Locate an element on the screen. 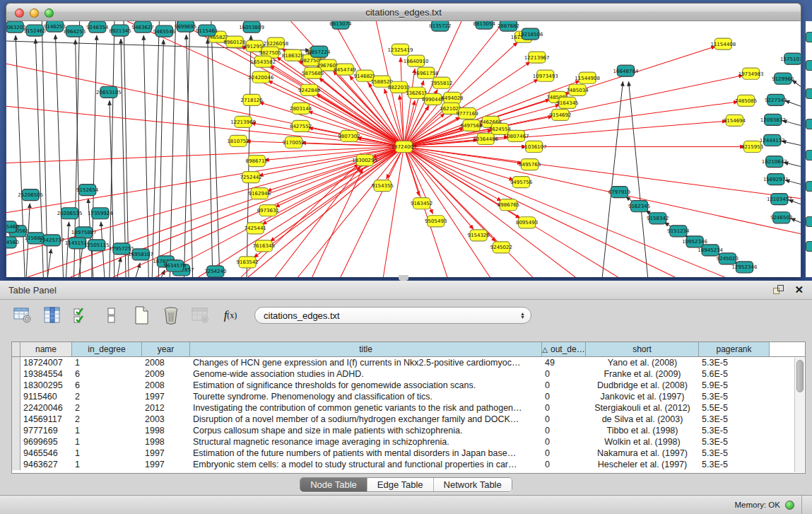 The width and height of the screenshot is (812, 514). table-row: 2242004622012Investigating the contribut… is located at coordinates (408, 408).